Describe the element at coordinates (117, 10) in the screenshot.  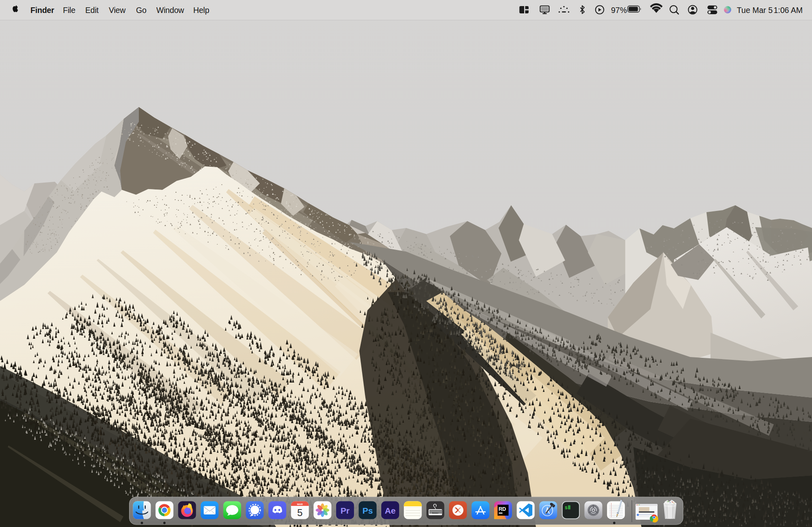
I see `svg-text: View` at that location.